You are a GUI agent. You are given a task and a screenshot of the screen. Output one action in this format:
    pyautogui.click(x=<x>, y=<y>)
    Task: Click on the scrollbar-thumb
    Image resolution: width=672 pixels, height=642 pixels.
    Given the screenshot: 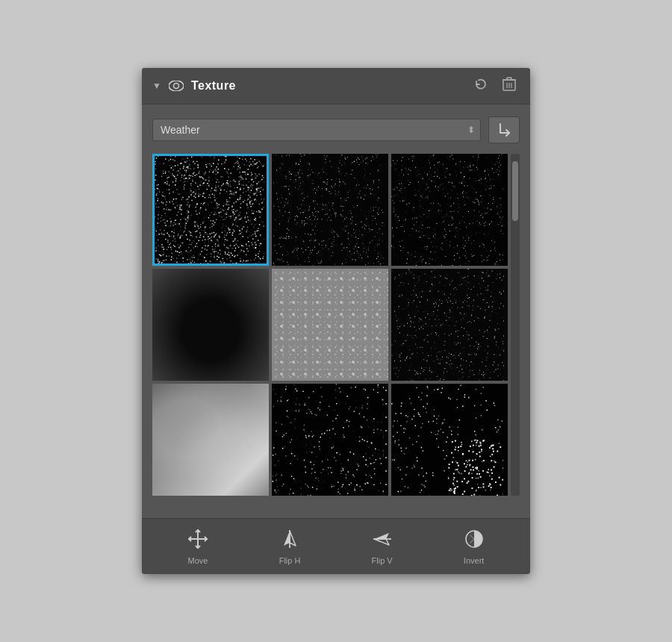 What is the action you would take?
    pyautogui.click(x=515, y=191)
    